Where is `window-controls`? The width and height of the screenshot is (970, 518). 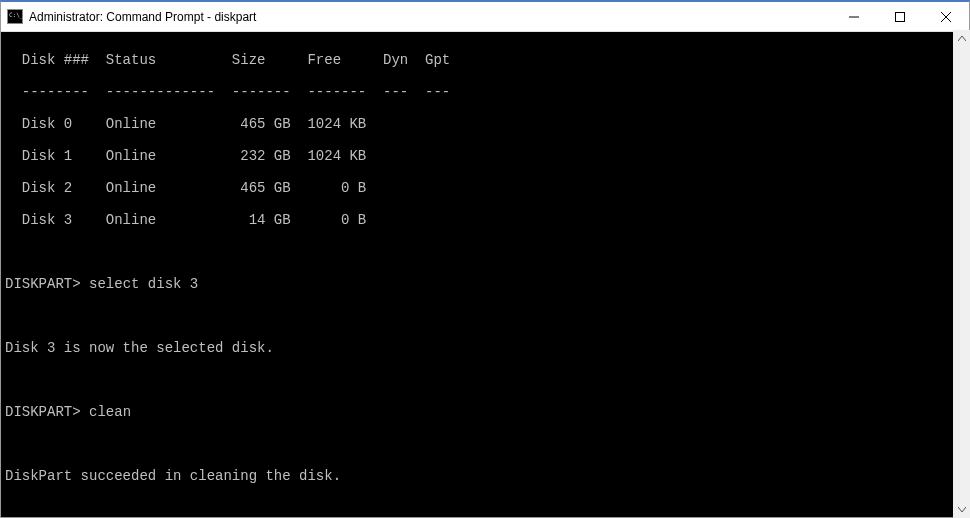
window-controls is located at coordinates (900, 16).